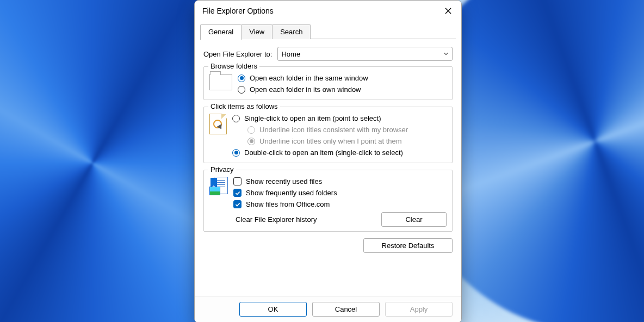 The height and width of the screenshot is (322, 644). What do you see at coordinates (419, 309) in the screenshot?
I see `apply-button: Apply` at bounding box center [419, 309].